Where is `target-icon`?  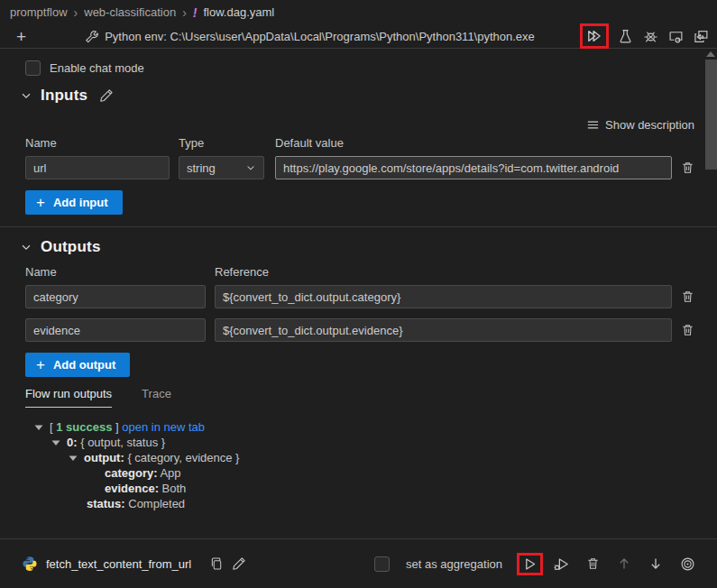 target-icon is located at coordinates (687, 565).